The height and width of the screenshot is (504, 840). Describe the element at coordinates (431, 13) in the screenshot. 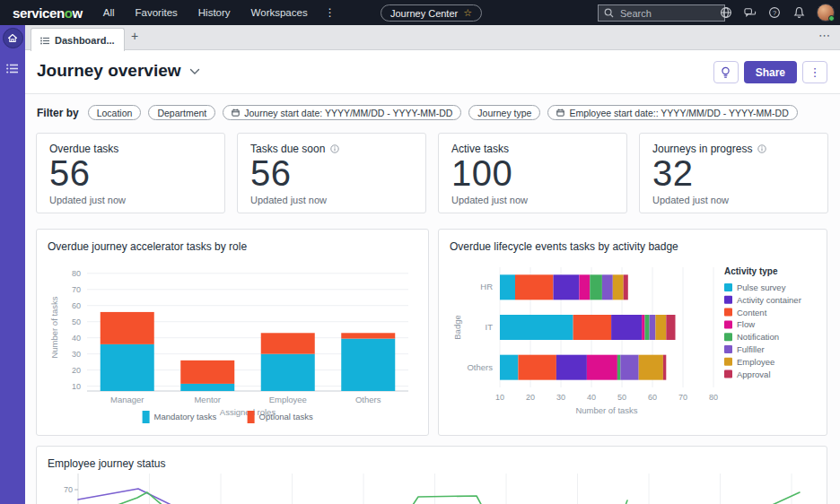

I see `workspace-pill: Journey Center ☆` at that location.